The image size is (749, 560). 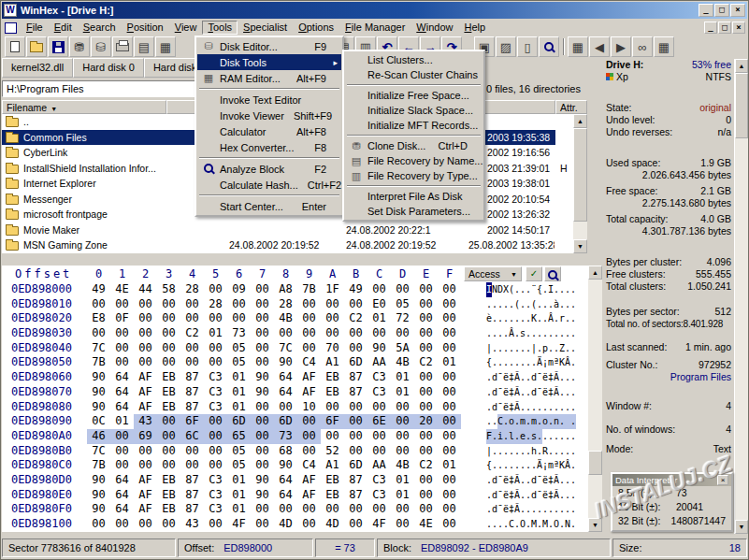 I want to click on hex-byte: E8, so click(x=99, y=319).